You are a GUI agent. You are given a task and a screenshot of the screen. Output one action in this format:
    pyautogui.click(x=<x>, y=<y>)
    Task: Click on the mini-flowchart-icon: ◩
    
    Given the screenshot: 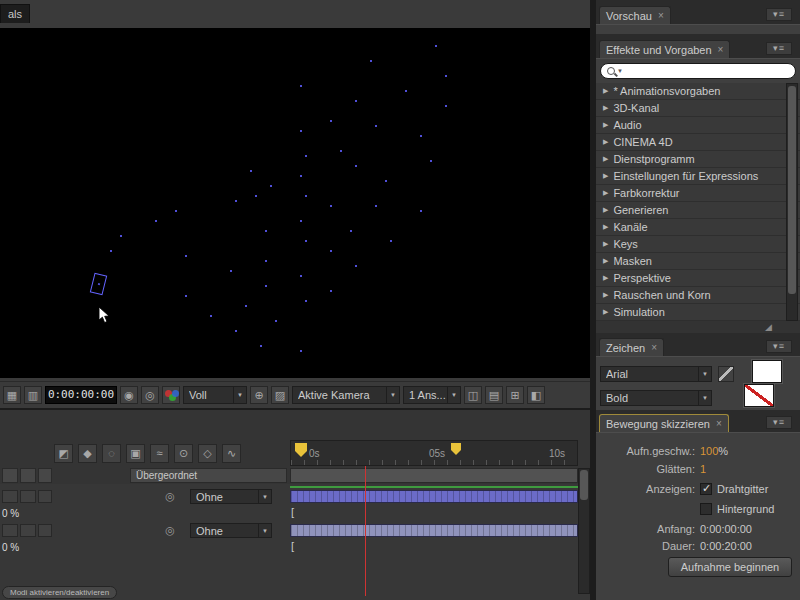 What is the action you would take?
    pyautogui.click(x=64, y=454)
    